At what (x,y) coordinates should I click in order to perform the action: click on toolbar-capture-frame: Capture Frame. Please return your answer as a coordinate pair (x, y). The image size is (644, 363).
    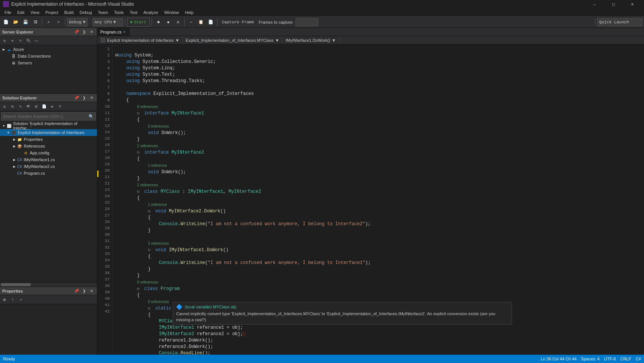
    Looking at the image, I should click on (238, 22).